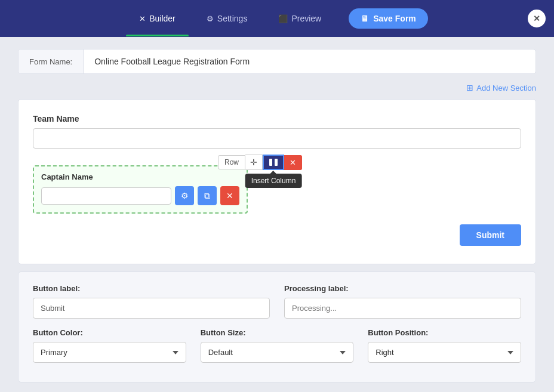 The height and width of the screenshot is (392, 554). What do you see at coordinates (273, 162) in the screenshot?
I see `insert-column-icon` at bounding box center [273, 162].